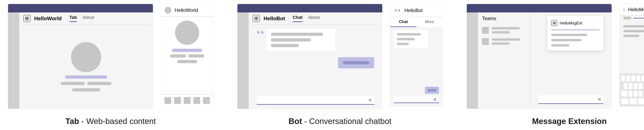  What do you see at coordinates (187, 100) in the screenshot?
I see `mobile-nav` at bounding box center [187, 100].